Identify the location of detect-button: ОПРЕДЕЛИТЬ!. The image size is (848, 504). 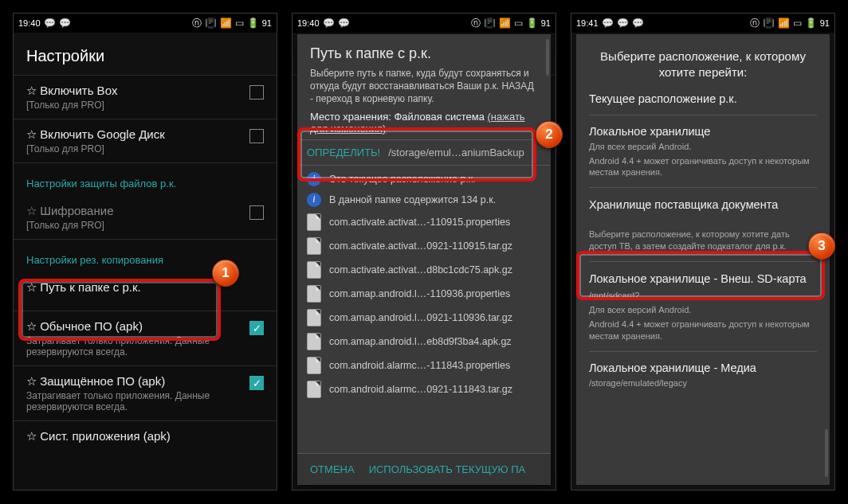
(344, 153).